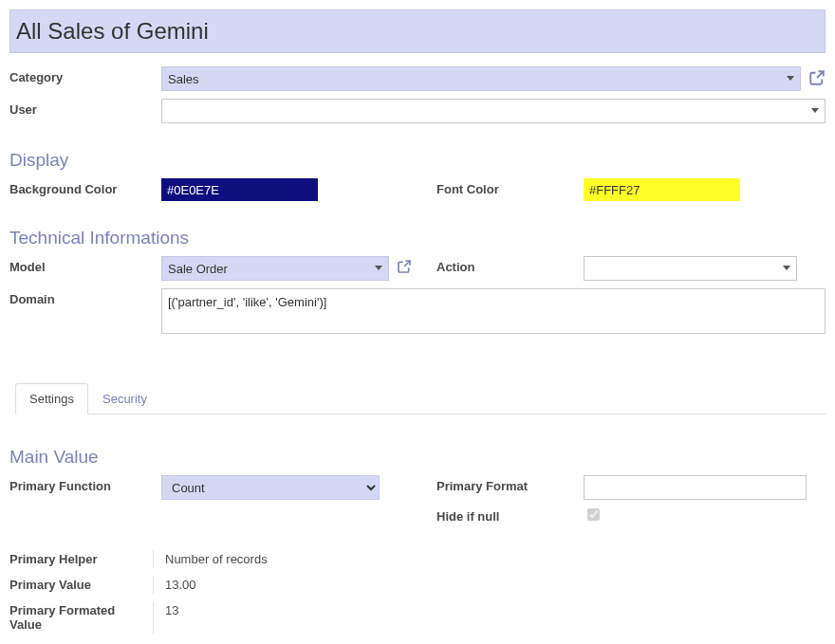  Describe the element at coordinates (275, 268) in the screenshot. I see `model-select: Sale Order` at that location.